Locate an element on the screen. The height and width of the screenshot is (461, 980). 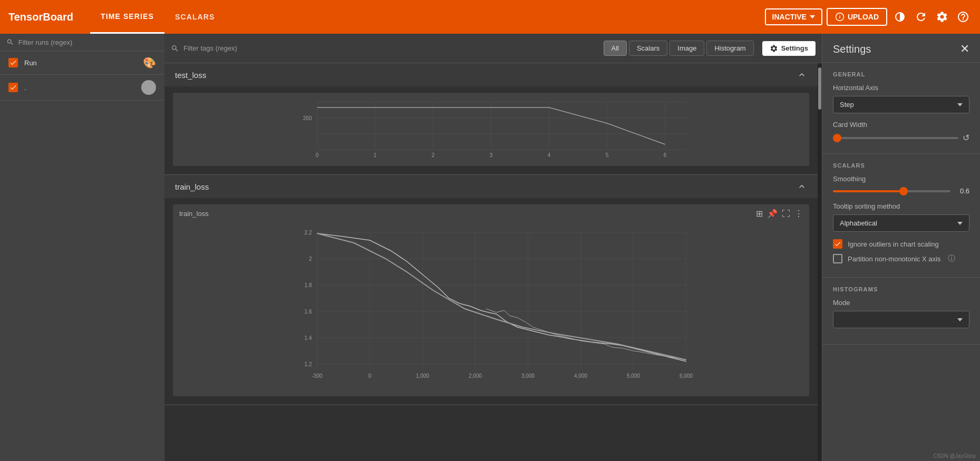
ignore-outliers-label: Ignore outliers in chart scaling is located at coordinates (893, 244).